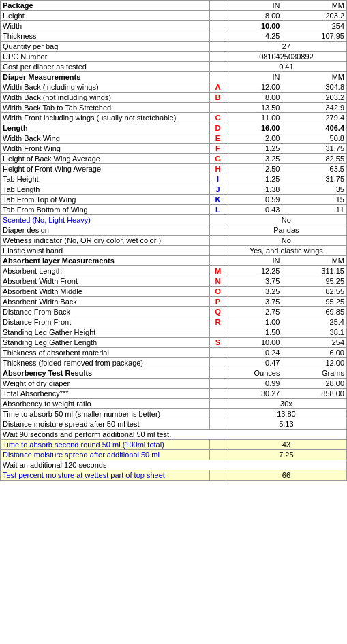 The width and height of the screenshot is (347, 644). I want to click on table-row: Elastic waist band Yes, and elastic wing…, so click(174, 251).